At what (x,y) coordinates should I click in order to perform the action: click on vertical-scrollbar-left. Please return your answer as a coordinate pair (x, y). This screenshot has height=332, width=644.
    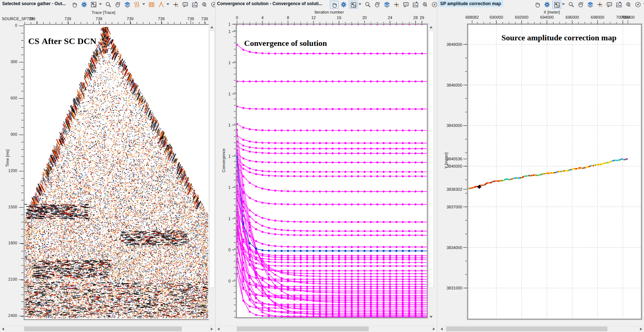
    Looking at the image, I should click on (212, 172).